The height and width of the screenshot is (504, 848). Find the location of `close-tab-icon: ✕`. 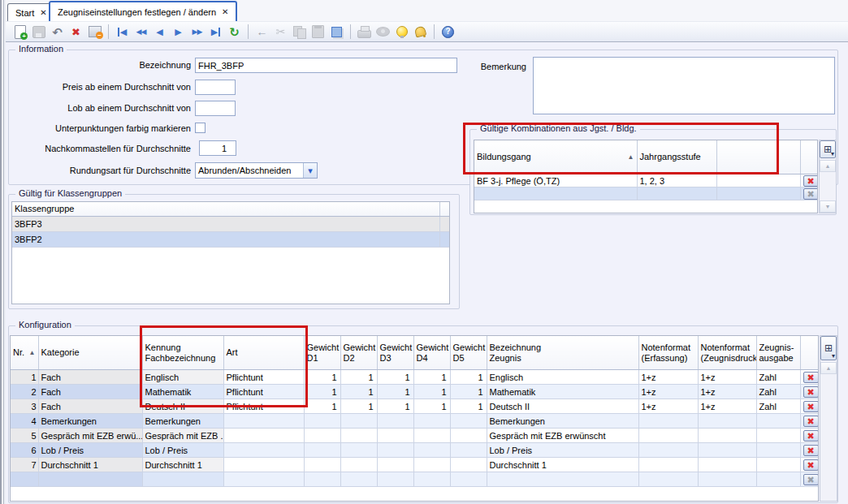

close-tab-icon: ✕ is located at coordinates (225, 11).